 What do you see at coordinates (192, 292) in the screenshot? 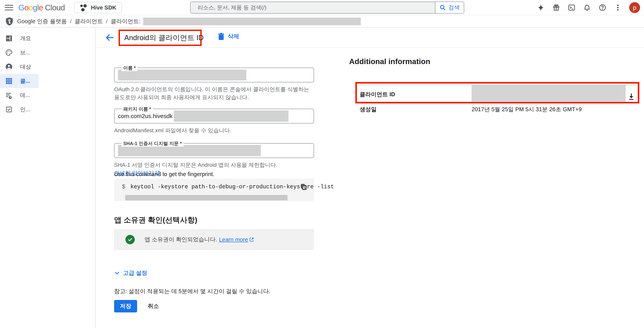
I see `propagation-note: 참고: 설정이 적용되는 데 5분에서 몇 시간이 걸릴 수 있습니다.` at bounding box center [192, 292].